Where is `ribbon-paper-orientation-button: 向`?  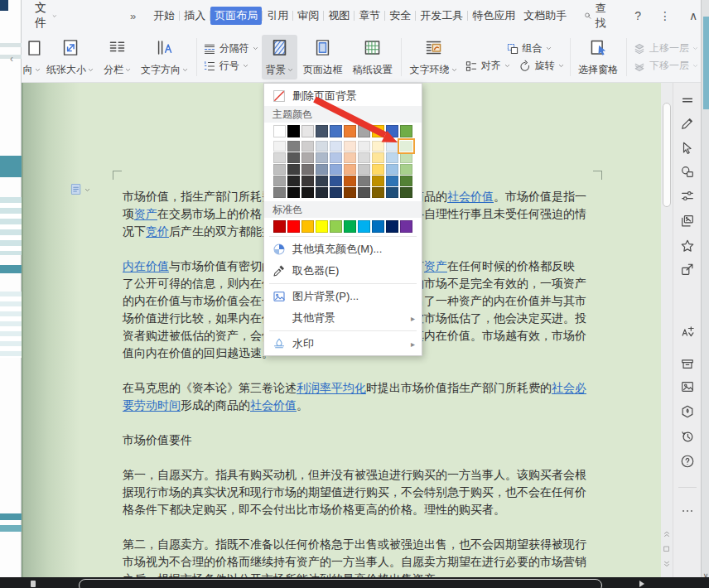 ribbon-paper-orientation-button: 向 is located at coordinates (31, 57).